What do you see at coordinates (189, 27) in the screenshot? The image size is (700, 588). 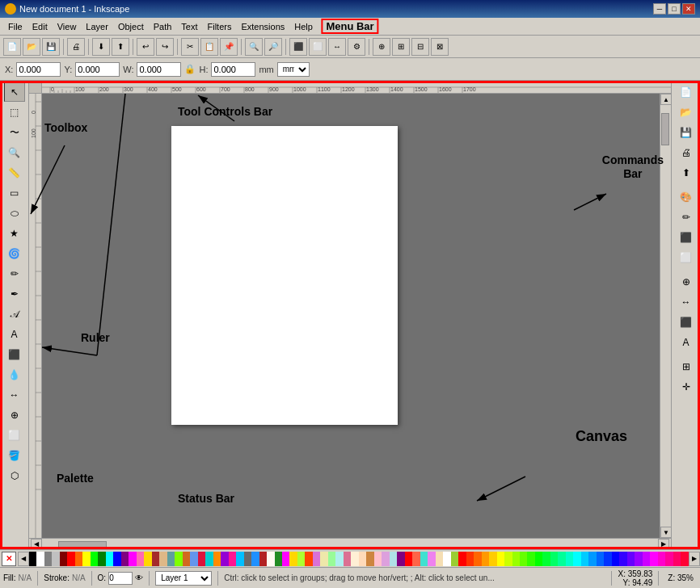 I see `menu-text: Text` at bounding box center [189, 27].